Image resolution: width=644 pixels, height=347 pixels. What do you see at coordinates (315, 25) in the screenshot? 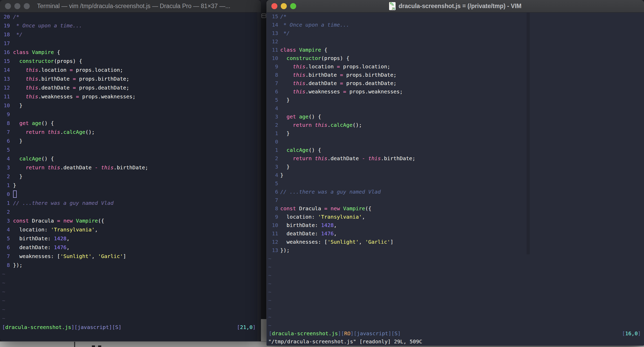
I see `code-text: * Once upon a time...` at bounding box center [315, 25].